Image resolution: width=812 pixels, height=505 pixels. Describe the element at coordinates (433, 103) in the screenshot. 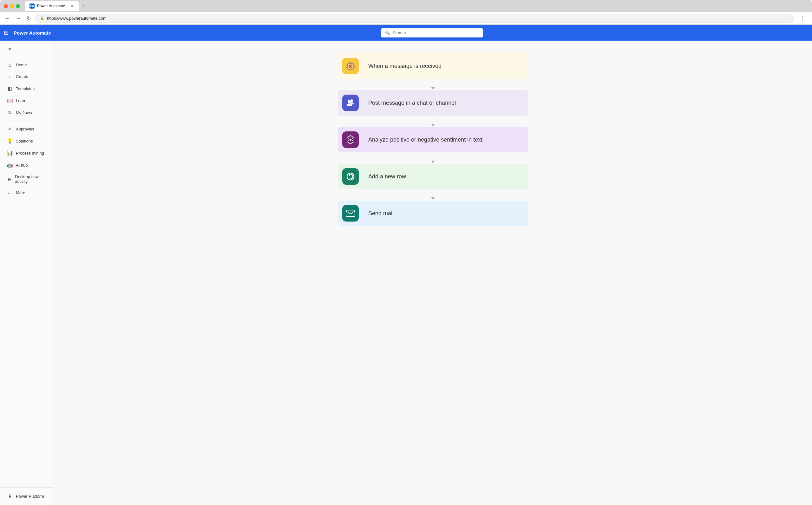

I see `flow-block-post-message: Post message in a chat or channel` at that location.